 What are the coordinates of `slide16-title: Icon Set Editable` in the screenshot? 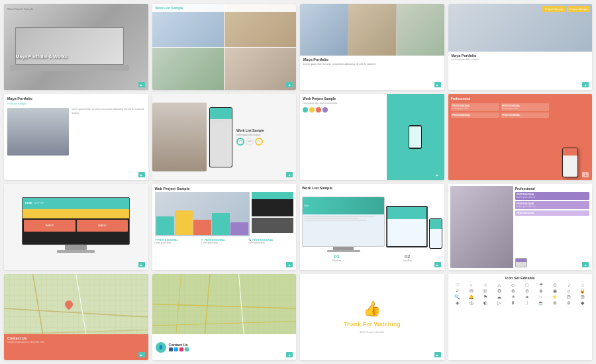 It's located at (521, 278).